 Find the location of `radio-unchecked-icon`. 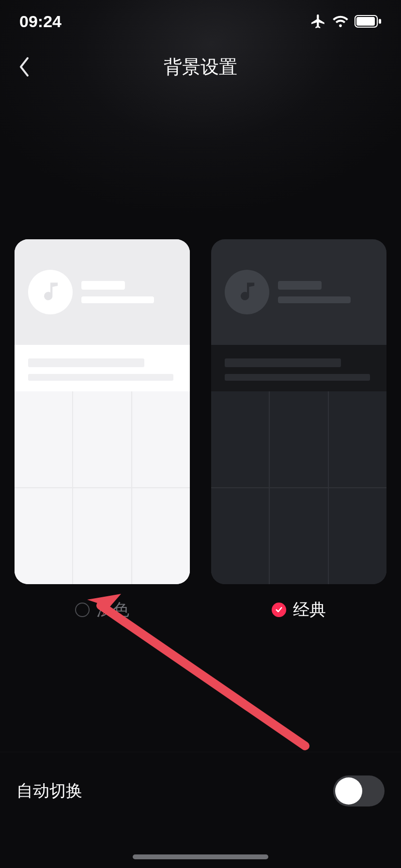

radio-unchecked-icon is located at coordinates (82, 610).